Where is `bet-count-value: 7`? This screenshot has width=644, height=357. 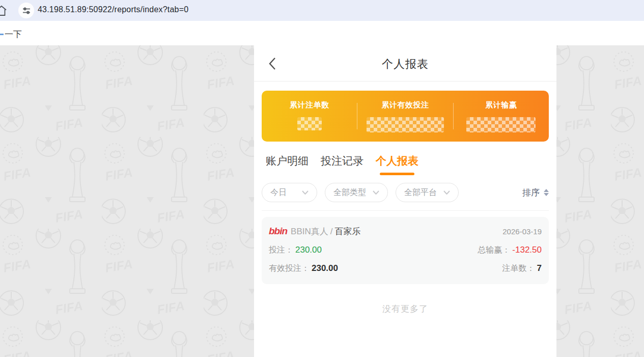 bet-count-value: 7 is located at coordinates (540, 268).